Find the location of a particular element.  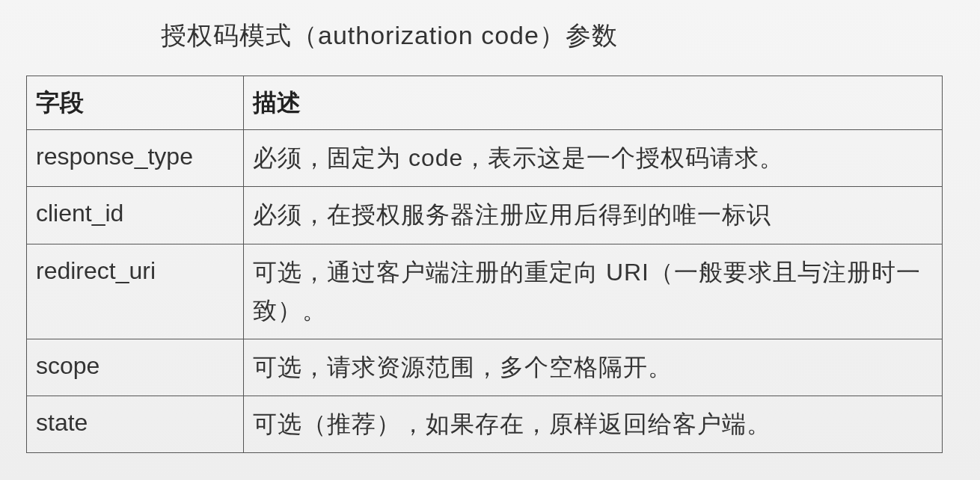

field-name-cell: state is located at coordinates (135, 425).